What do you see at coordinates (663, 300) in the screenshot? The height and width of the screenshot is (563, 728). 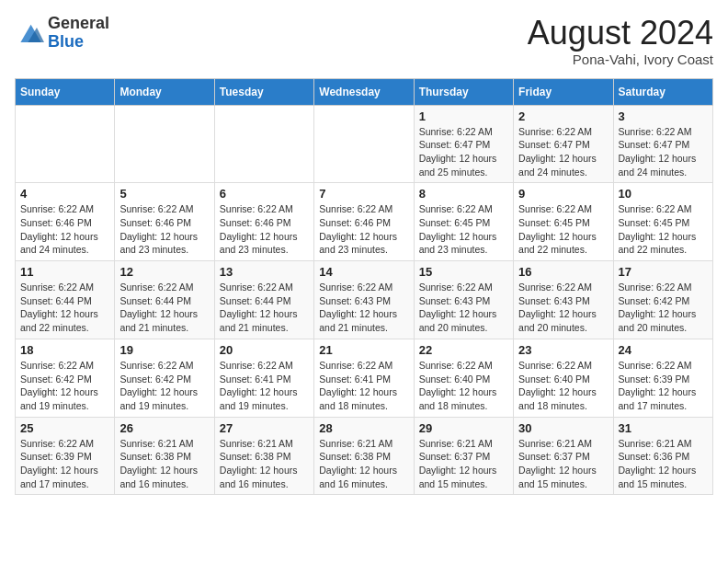 I see `calendar-cell: 17Sunrise: 6:22 AMSunset: 6:42 PMDayligh…` at bounding box center [663, 300].